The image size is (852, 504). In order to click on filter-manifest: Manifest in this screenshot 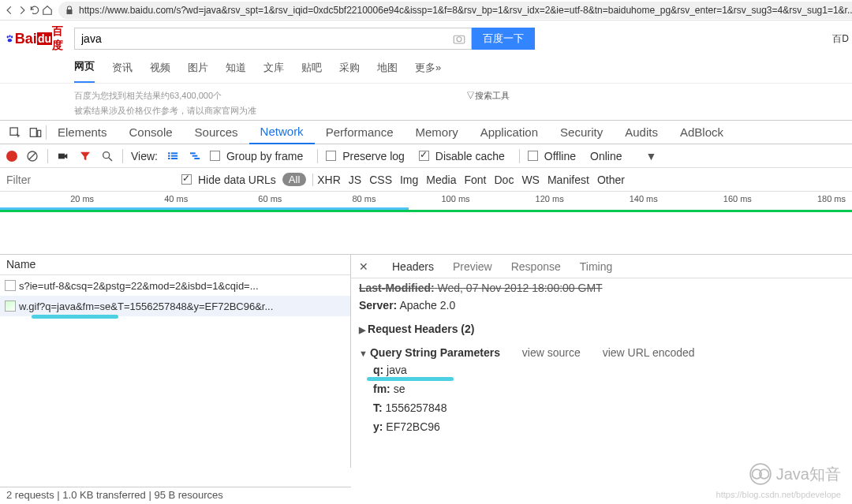, I will do `click(568, 180)`.